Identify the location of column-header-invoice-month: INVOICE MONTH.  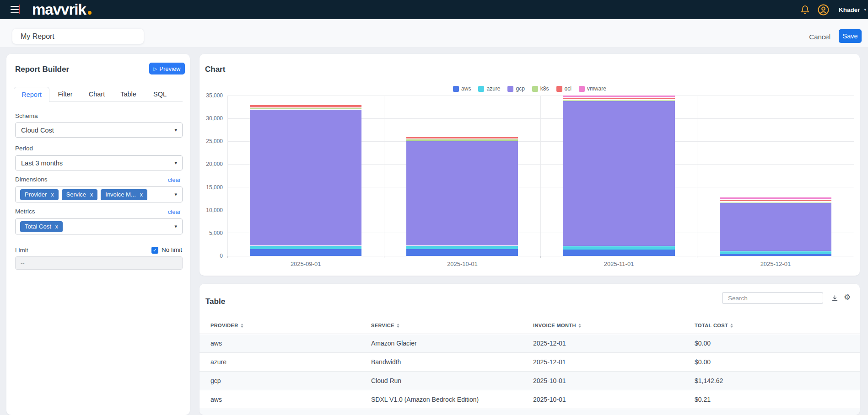
(557, 325).